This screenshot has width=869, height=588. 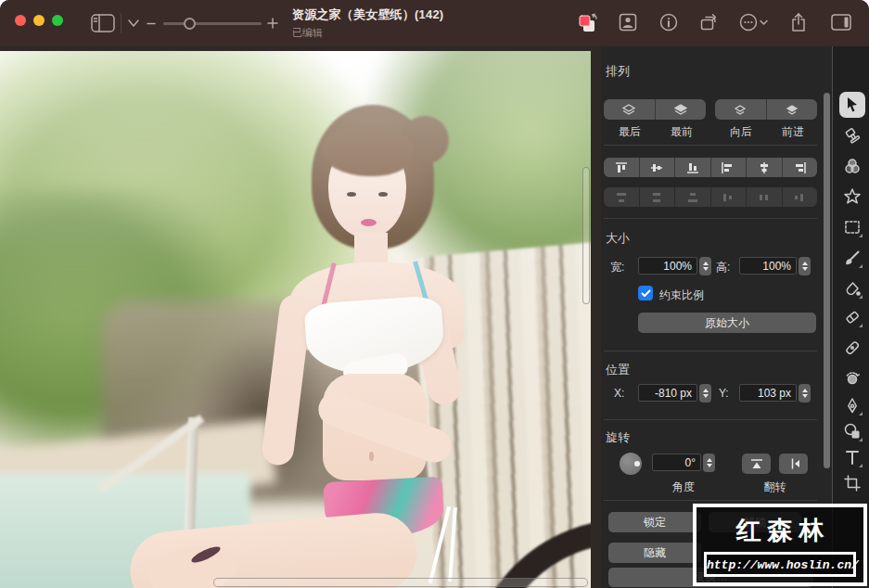 What do you see at coordinates (655, 109) in the screenshot?
I see `order-back-front-group` at bounding box center [655, 109].